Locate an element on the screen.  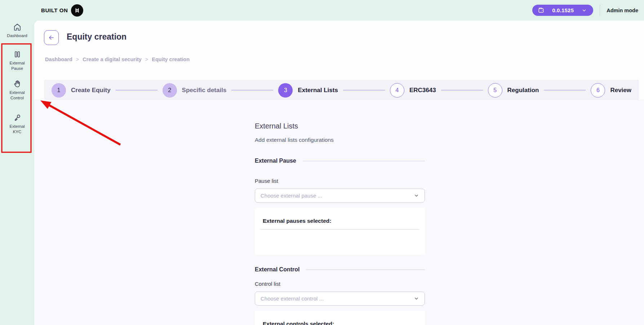
sidebar-item-label: Dashboard is located at coordinates (17, 36).